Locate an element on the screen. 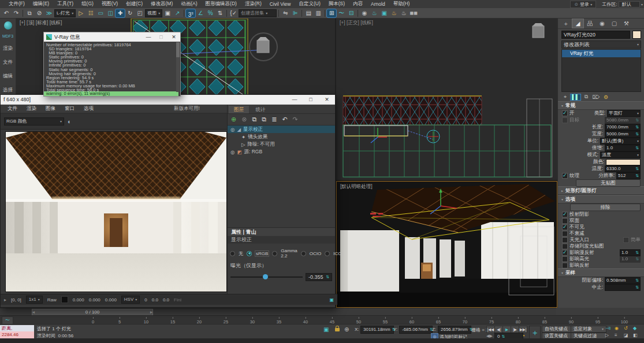 Image resolution: width=644 pixels, height=343 pixels. selection-filter-dropdown: L-灯光▾ is located at coordinates (65, 13).